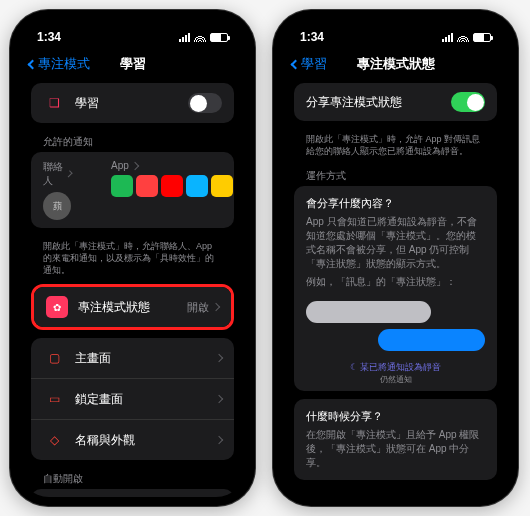 This screenshot has width=530, height=516. What do you see at coordinates (396, 282) in the screenshot?
I see `paragraph: 例如，「訊息」的「專注狀態」：` at bounding box center [396, 282].